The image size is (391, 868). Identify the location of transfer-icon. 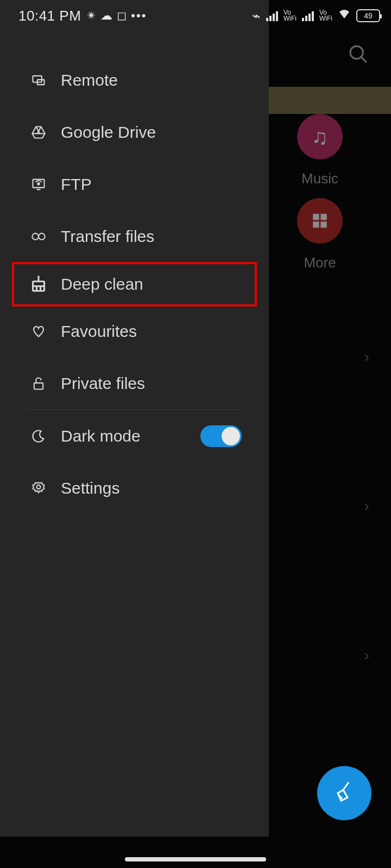
(39, 237).